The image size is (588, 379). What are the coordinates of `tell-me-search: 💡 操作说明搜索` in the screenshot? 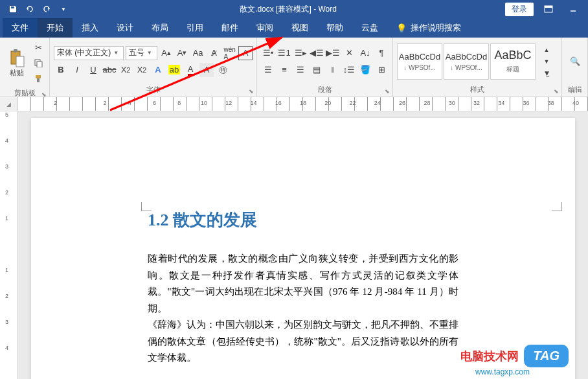 It's located at (424, 28).